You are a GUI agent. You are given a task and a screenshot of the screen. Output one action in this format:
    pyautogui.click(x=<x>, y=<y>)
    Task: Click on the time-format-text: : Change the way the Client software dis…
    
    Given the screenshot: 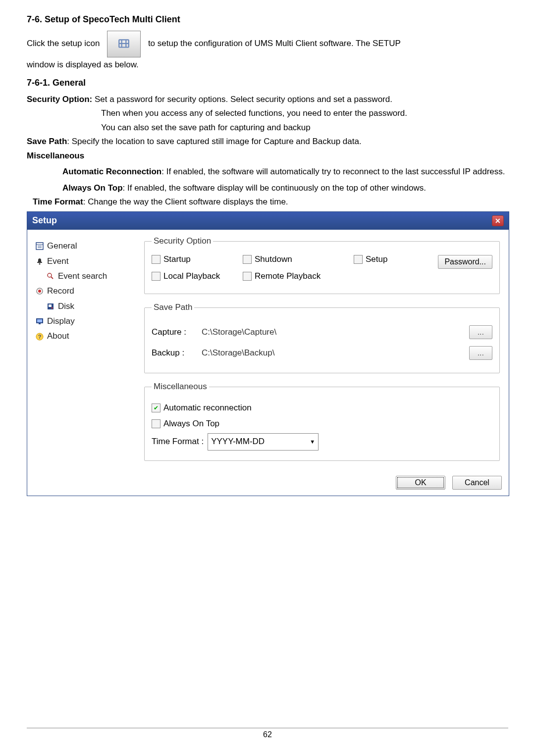 What is the action you would take?
    pyautogui.click(x=186, y=202)
    